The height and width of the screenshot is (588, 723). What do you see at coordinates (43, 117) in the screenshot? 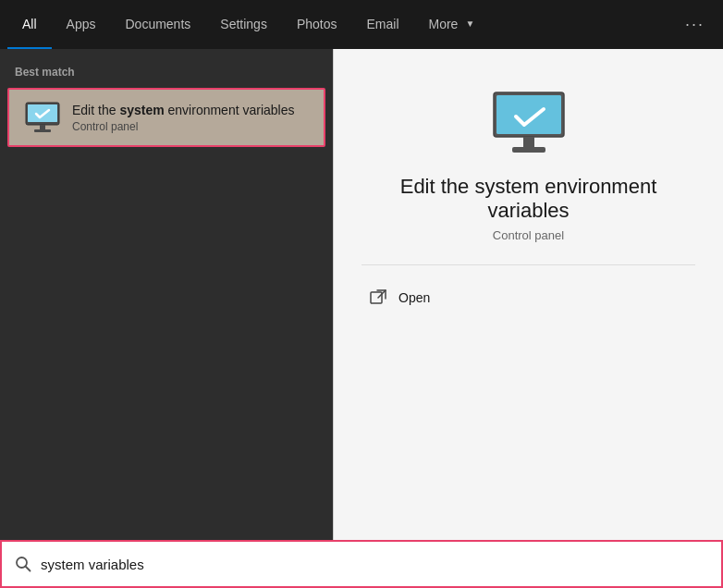
I see `result-item-icon` at bounding box center [43, 117].